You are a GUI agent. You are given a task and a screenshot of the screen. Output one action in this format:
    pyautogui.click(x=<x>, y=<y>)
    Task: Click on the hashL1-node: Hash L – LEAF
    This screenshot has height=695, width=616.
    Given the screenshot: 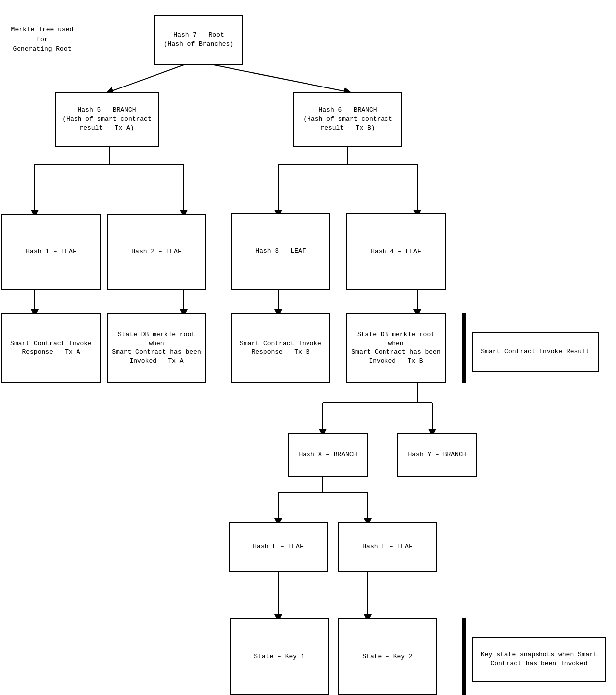 What is the action you would take?
    pyautogui.click(x=278, y=547)
    